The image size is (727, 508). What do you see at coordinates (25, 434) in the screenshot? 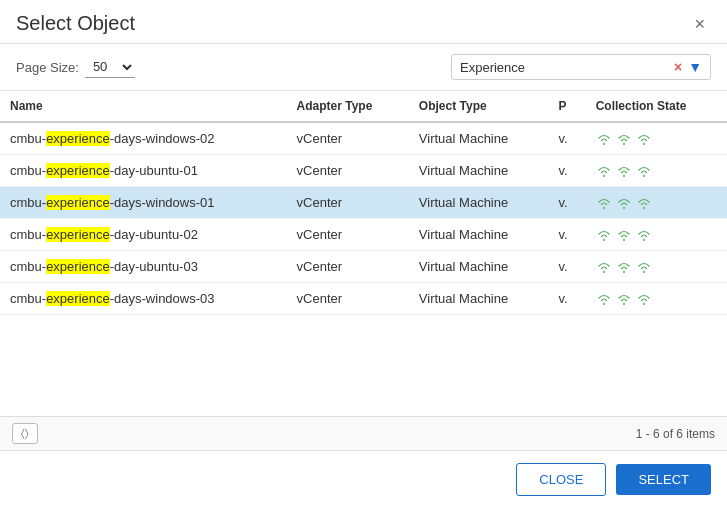
I see `toggle-panel-button: 〈〉` at bounding box center [25, 434].